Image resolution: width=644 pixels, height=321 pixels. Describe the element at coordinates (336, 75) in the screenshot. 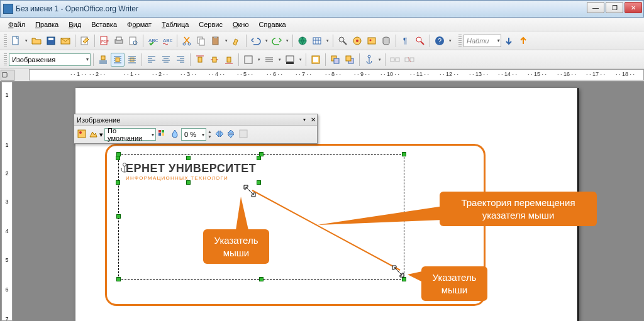

I see `horizontal-ruler: · · 1 · ·· · 2 · ·· · 1 · ·· · 2 · ·· · …` at that location.